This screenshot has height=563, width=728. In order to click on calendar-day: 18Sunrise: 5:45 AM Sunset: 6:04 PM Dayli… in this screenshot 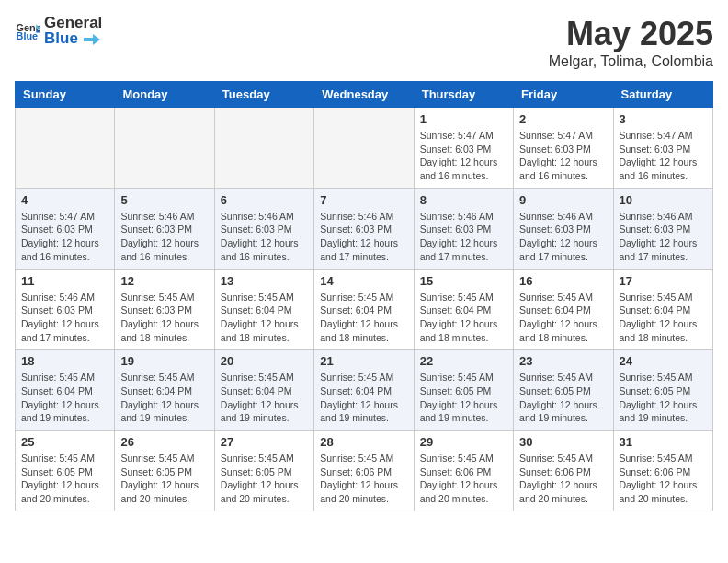, I will do `click(65, 390)`.